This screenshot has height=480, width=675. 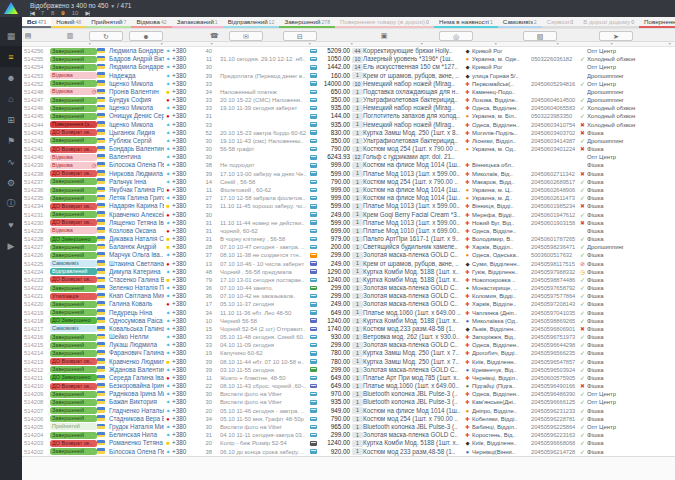 What do you see at coordinates (136, 133) in the screenshot?
I see `client-name: Цыганюк Лидия` at bounding box center [136, 133].